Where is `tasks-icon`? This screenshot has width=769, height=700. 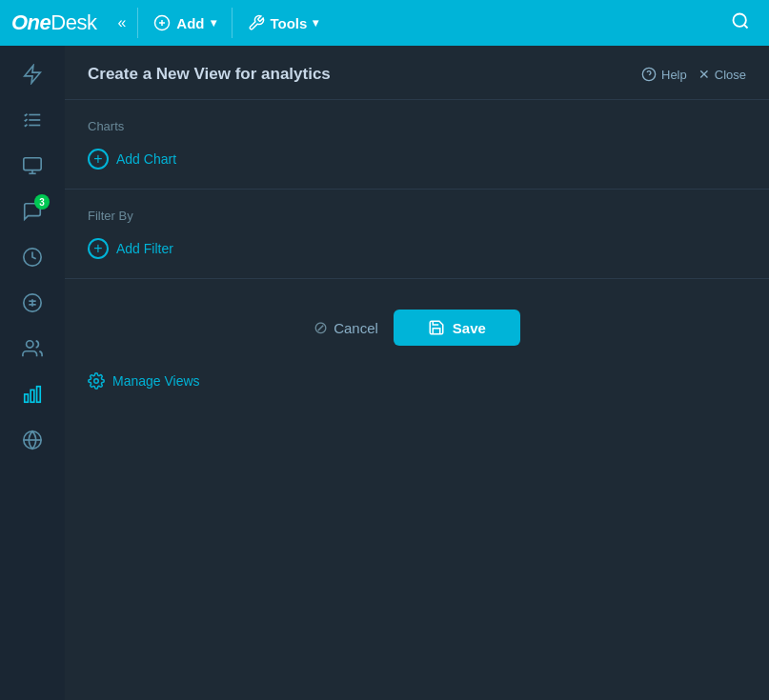
tasks-icon is located at coordinates (32, 120).